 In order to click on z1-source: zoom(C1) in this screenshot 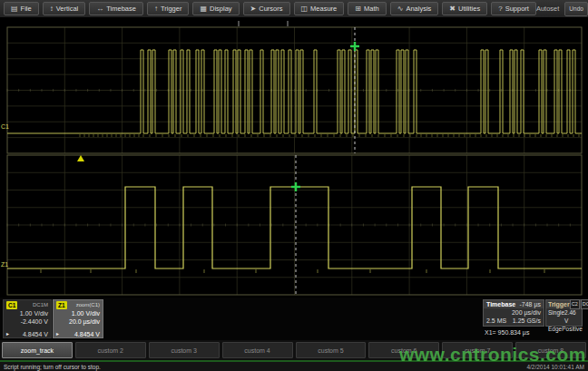, I will do `click(88, 305)`.